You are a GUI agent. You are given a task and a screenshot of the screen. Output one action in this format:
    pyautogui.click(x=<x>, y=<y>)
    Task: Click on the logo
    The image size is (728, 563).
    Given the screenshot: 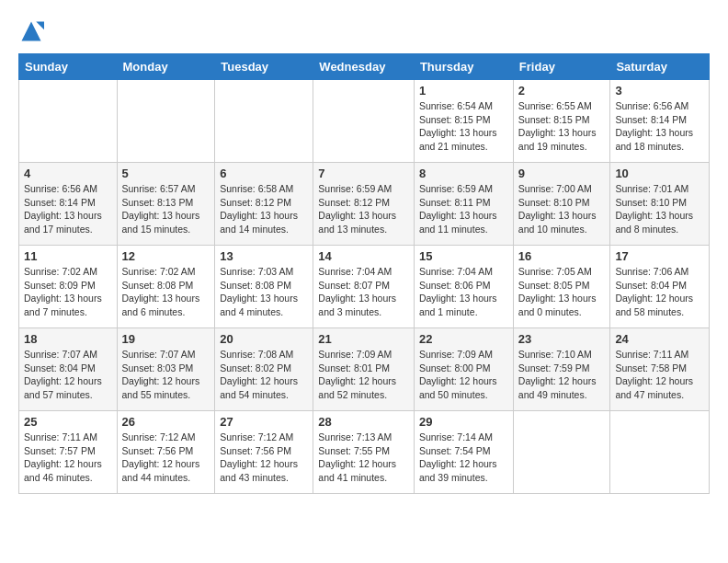 What is the action you would take?
    pyautogui.click(x=33, y=31)
    